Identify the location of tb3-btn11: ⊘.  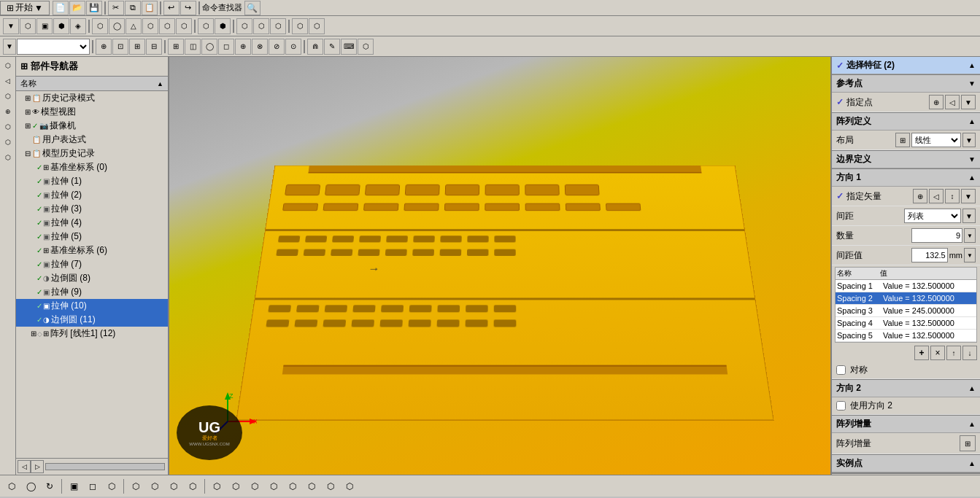
(277, 47).